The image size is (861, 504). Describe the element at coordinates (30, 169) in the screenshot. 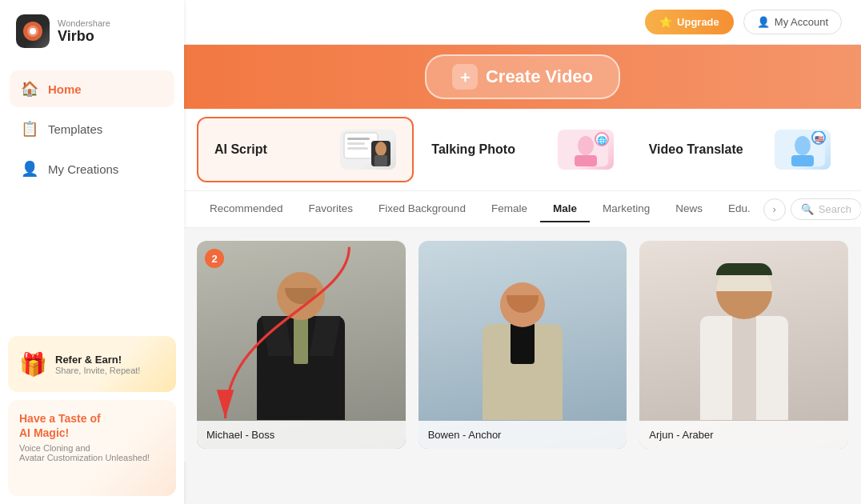

I see `my-creations-icon: 👤` at that location.